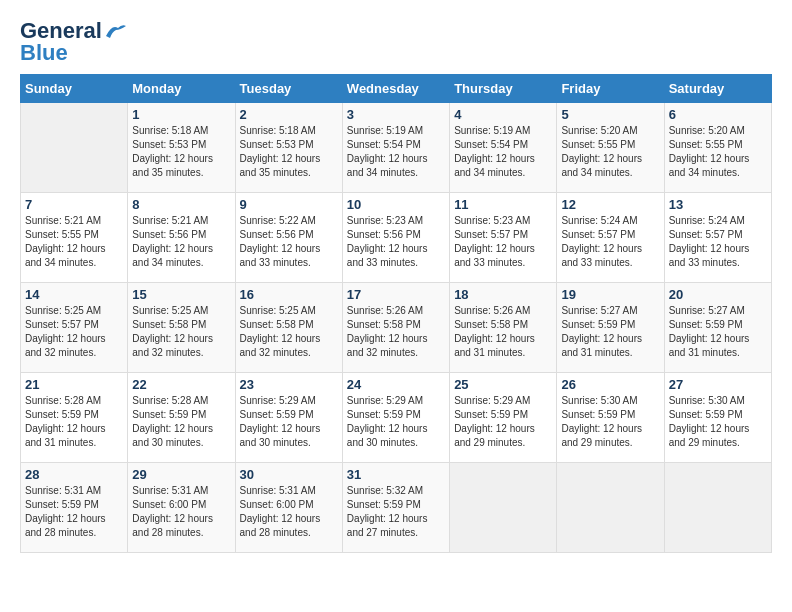  Describe the element at coordinates (396, 148) in the screenshot. I see `calendar-cell: 3Sunrise: 5:19 AM Sunset: 5:54 PM Daylig…` at that location.